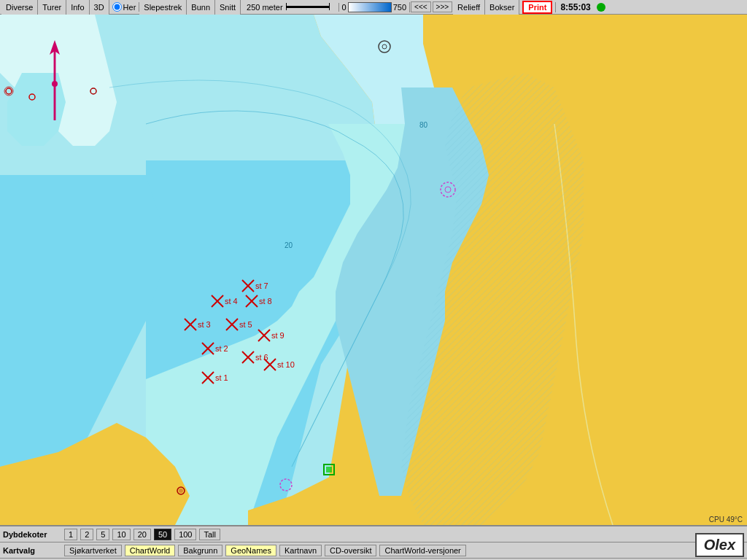 This screenshot has height=560, width=747. Describe the element at coordinates (575, 7) in the screenshot. I see `clock-display: 8:55:03` at that location.